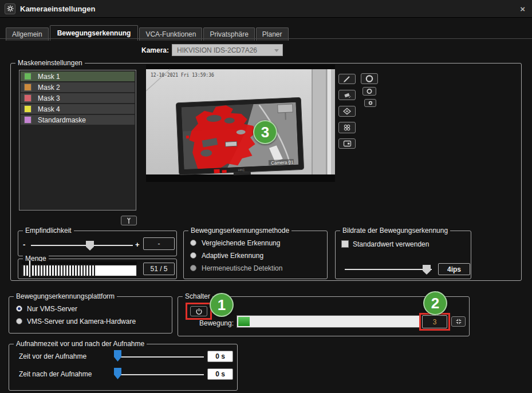 The height and width of the screenshot is (393, 532). What do you see at coordinates (458, 321) in the screenshot?
I see `compress-button` at bounding box center [458, 321].